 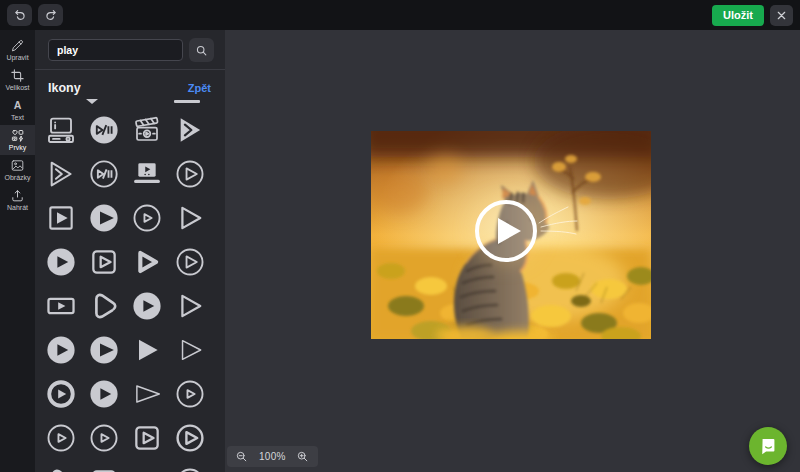 What do you see at coordinates (303, 457) in the screenshot?
I see `zoom-in-button` at bounding box center [303, 457].